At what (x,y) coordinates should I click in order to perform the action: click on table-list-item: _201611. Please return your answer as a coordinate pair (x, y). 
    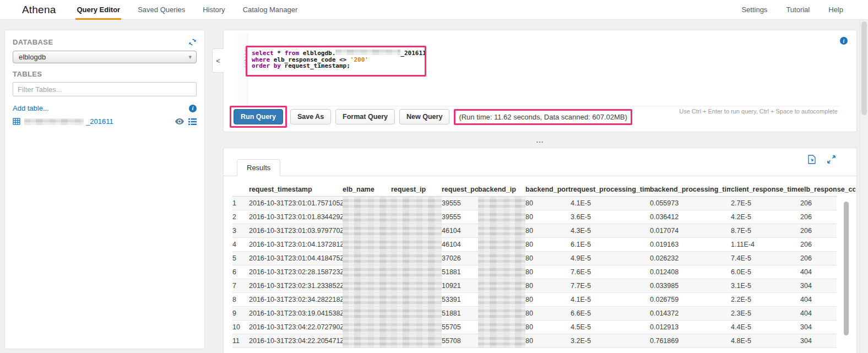
    Looking at the image, I should click on (105, 121).